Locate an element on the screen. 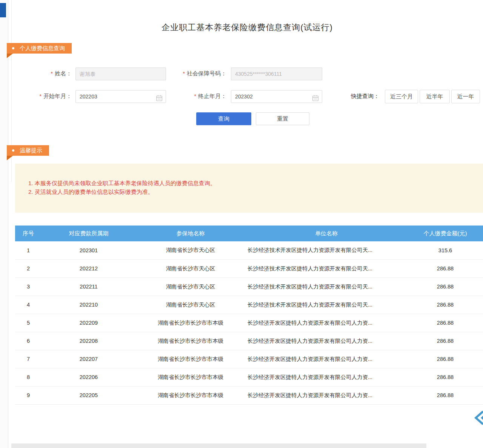 This screenshot has width=483, height=448. notice-line: 1. 本服务仅提供尚未领取企业职工基本养老保险待遇人员的缴费信息查询。 is located at coordinates (122, 183).